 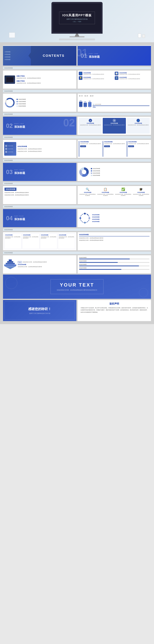 I want to click on icon-body-2: 在此处添加正文内容，适当简短说明此处的主要内容, so click(x=130, y=74).